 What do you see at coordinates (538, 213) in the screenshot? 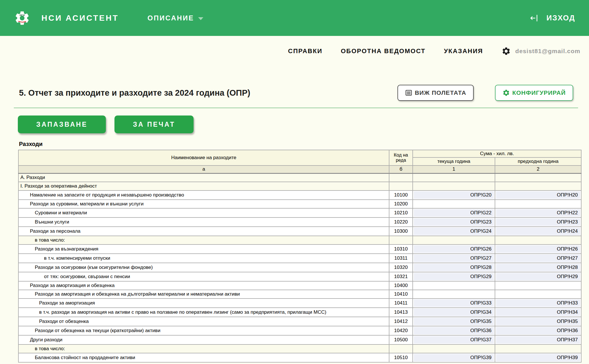
I see `previous-year-field: ОПР!H22` at bounding box center [538, 213].